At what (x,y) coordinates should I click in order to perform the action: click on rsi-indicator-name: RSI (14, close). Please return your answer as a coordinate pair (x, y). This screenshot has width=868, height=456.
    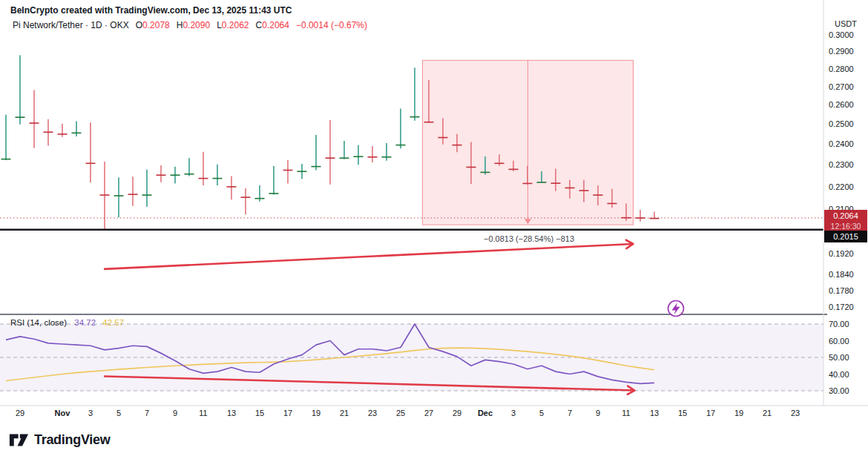
    Looking at the image, I should click on (39, 323).